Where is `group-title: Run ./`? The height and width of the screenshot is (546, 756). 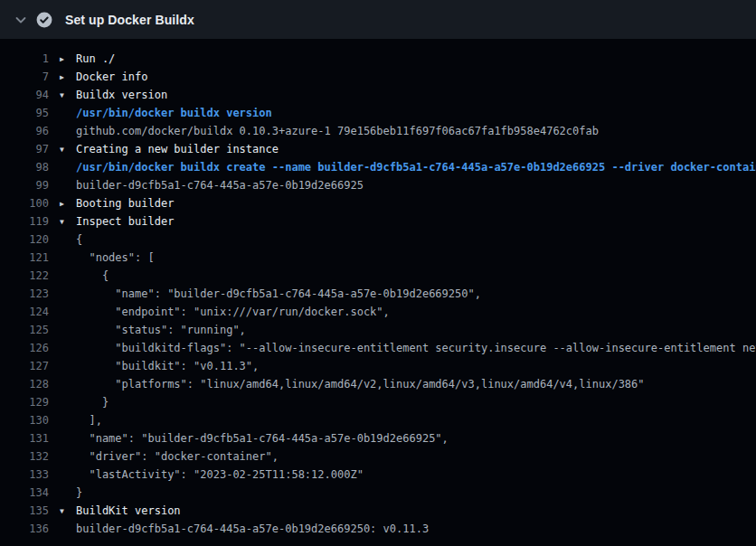 group-title: Run ./ is located at coordinates (96, 59).